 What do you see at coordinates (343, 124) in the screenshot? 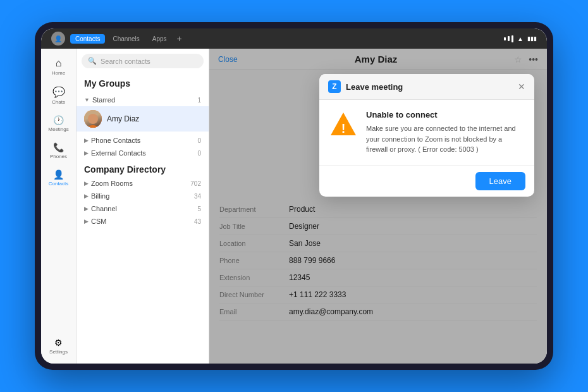
I see `warning-triangle-svg: !` at bounding box center [343, 124].